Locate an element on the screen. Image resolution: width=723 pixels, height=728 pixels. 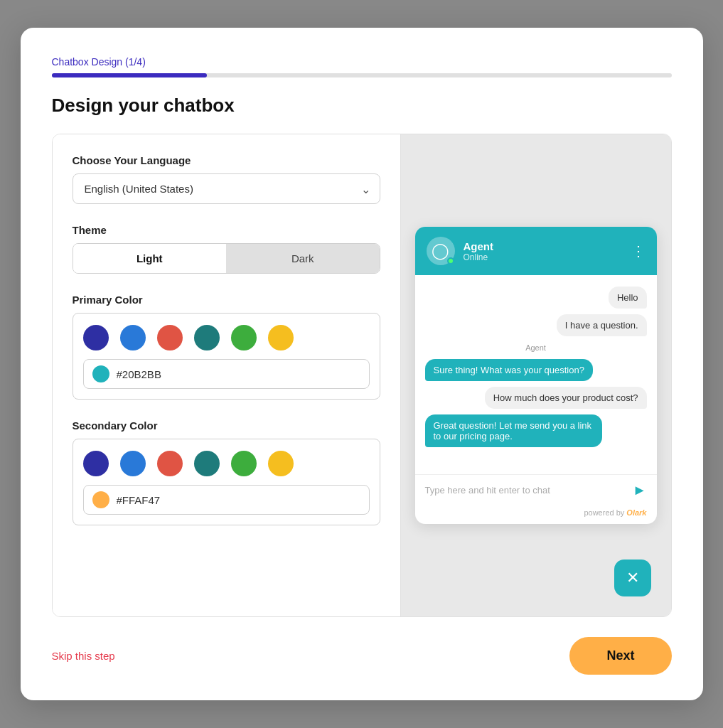
skip-link: Skip this step is located at coordinates (84, 655).